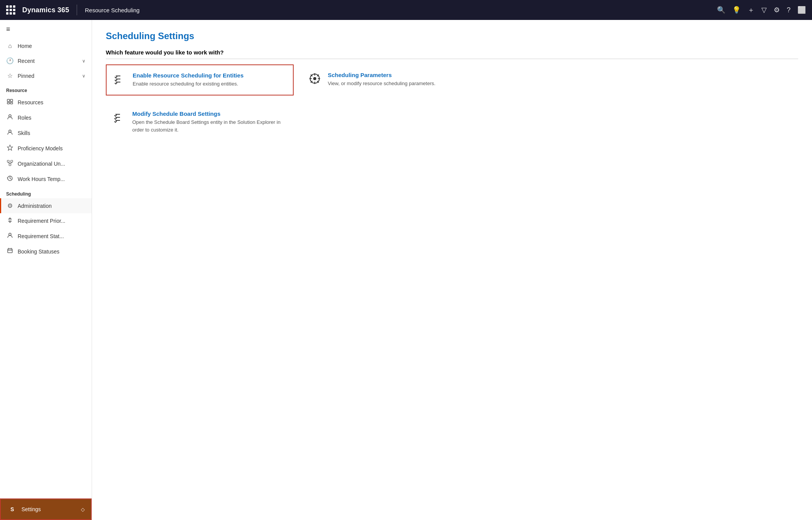 The image size is (812, 520). I want to click on pin-icon: ☆, so click(10, 76).